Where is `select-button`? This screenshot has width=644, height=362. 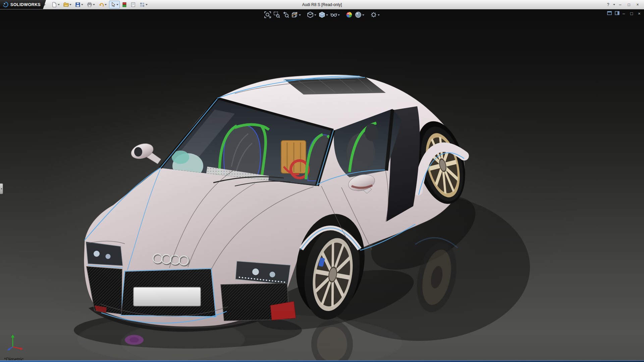
select-button is located at coordinates (114, 5).